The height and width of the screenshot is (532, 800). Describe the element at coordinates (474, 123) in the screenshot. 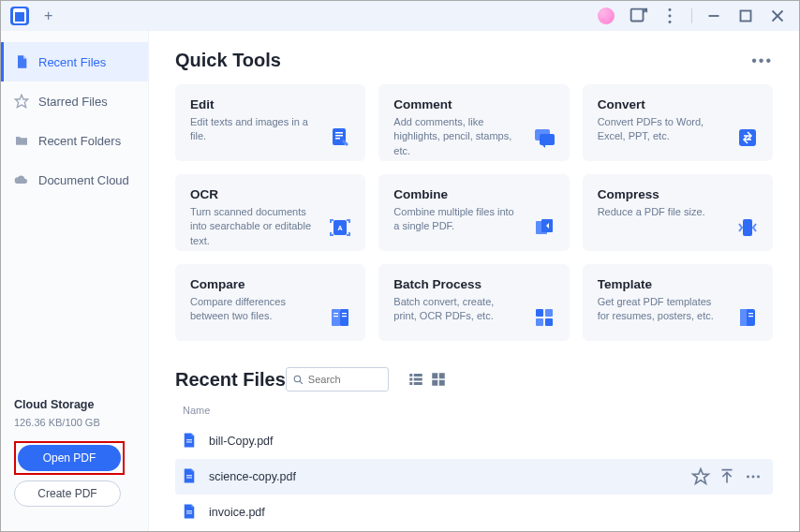

I see `tool-comment: CommentAdd comments, like highlights, pe…` at that location.